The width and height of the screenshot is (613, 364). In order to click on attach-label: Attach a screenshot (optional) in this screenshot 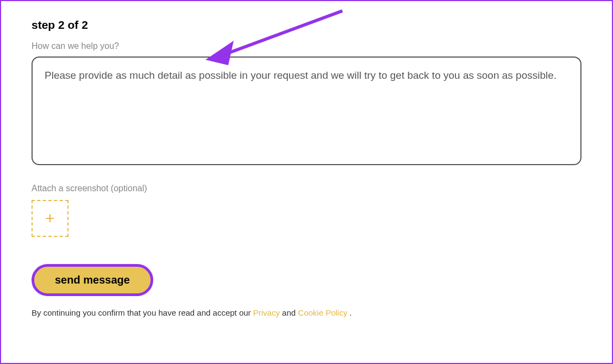, I will do `click(306, 189)`.